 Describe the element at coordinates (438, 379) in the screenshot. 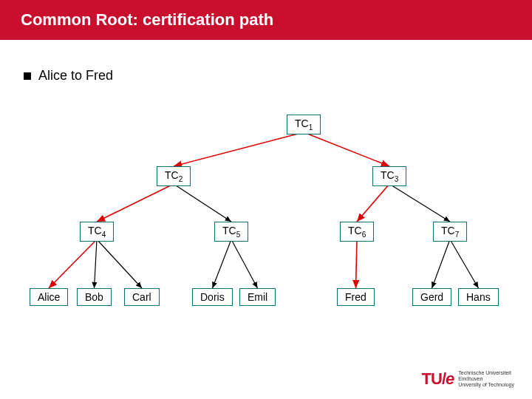

I see `logo-mark: TU/e` at that location.